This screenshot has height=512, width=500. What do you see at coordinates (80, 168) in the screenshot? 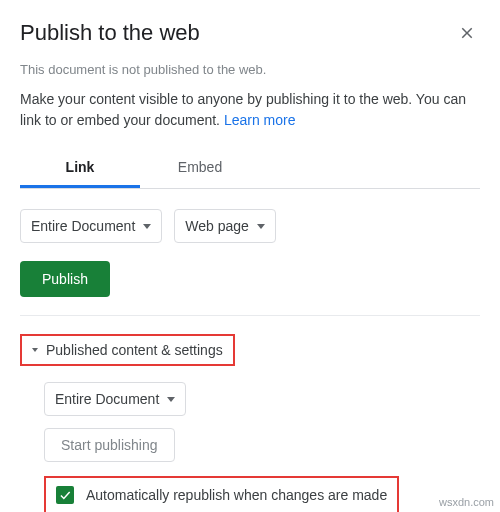
I see `tab-link: Link` at bounding box center [80, 168].